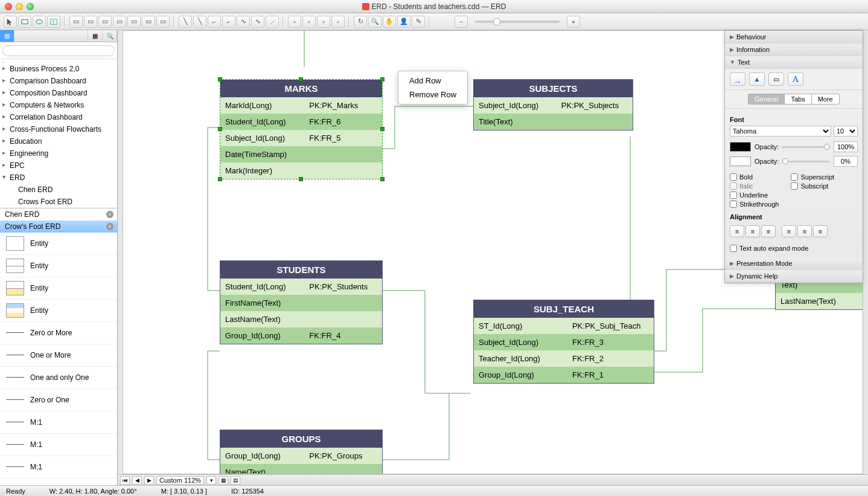 The height and width of the screenshot is (496, 868). What do you see at coordinates (564, 359) in the screenshot?
I see `table-row: Teacher_Id(Long)FK:FR_2` at bounding box center [564, 359].